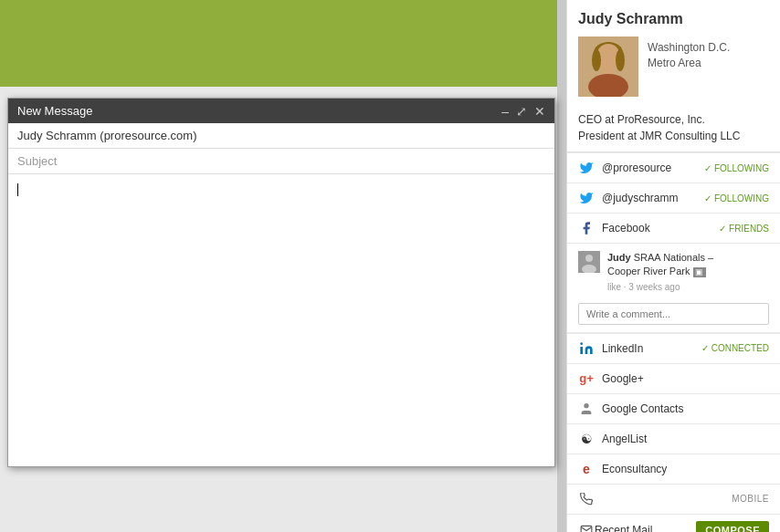 Image resolution: width=780 pixels, height=532 pixels. What do you see at coordinates (586, 527) in the screenshot?
I see `mail-icon` at bounding box center [586, 527].